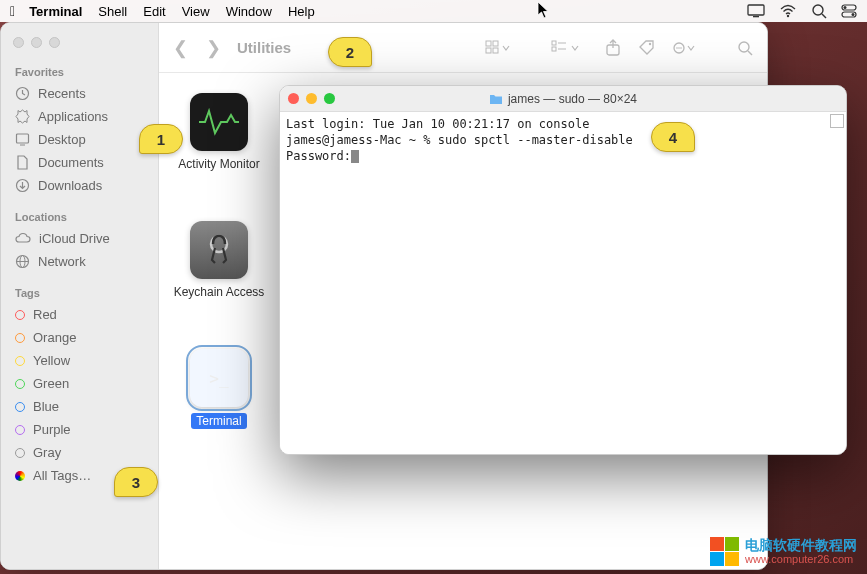  What do you see at coordinates (302, 12) in the screenshot?
I see `menu-help: Help` at bounding box center [302, 12].